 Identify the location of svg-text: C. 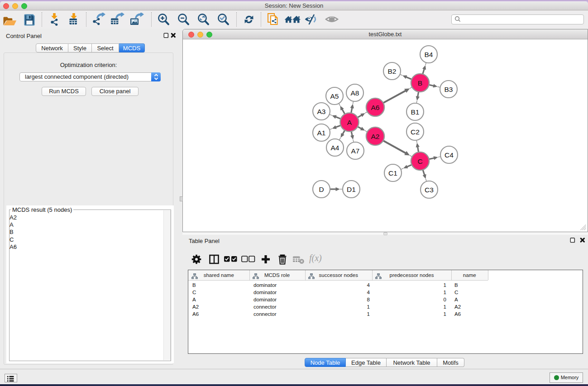
(420, 161).